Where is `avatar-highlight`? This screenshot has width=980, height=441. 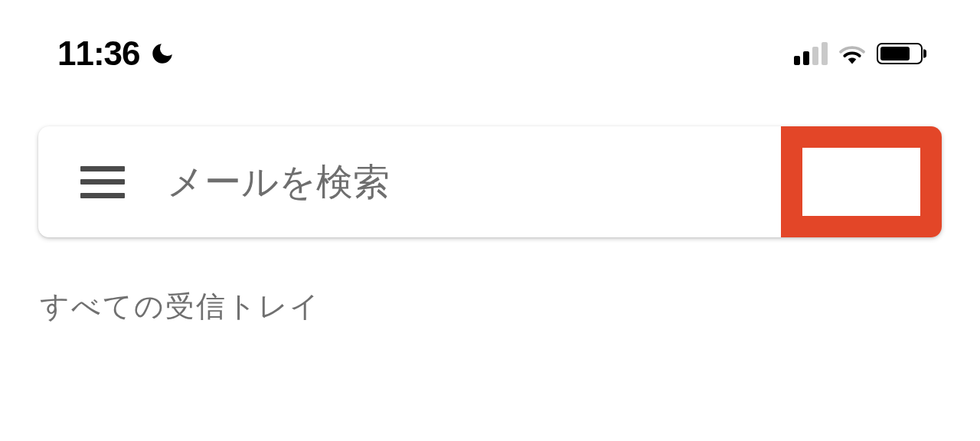
avatar-highlight is located at coordinates (861, 182).